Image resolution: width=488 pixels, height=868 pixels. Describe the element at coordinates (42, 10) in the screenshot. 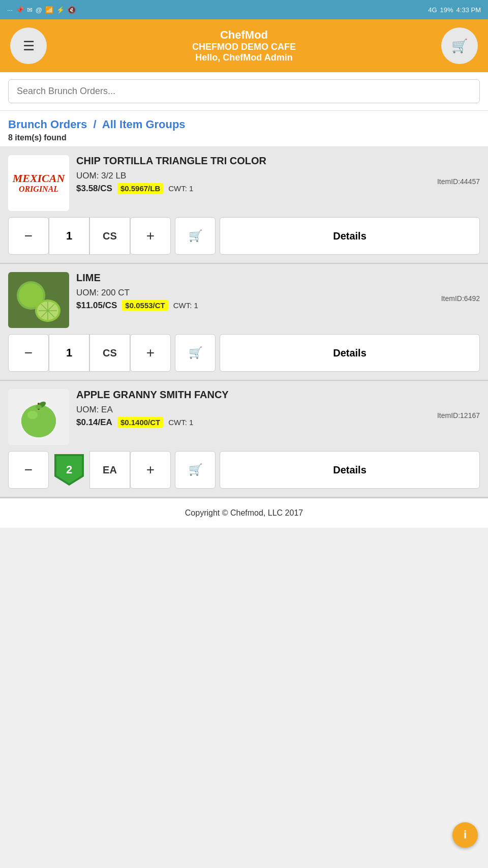

I see `status-icons-left: ··· 📌 ✉ @ 📶 ⚡ 🔇` at that location.